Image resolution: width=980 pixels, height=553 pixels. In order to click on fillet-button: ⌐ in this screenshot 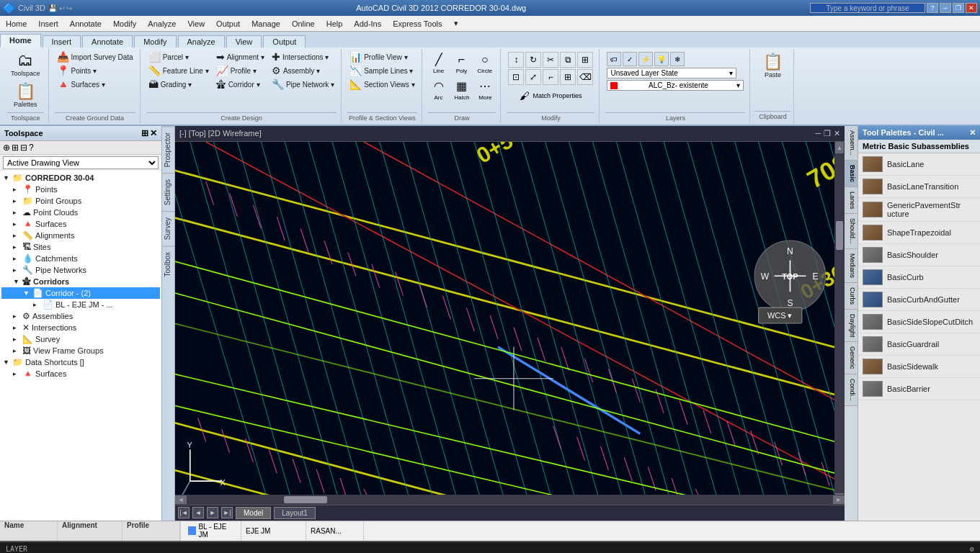, I will do `click(551, 77)`.